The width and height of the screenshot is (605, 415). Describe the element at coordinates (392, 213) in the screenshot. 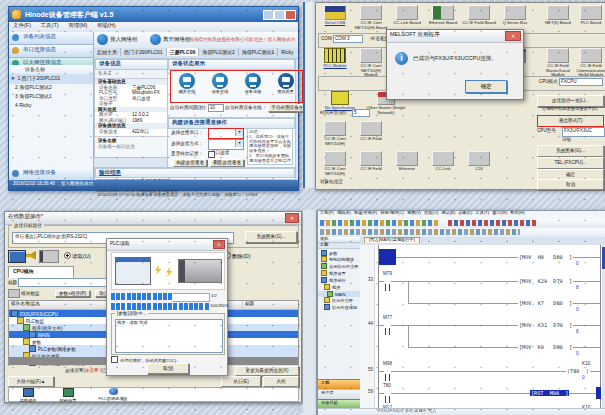

I see `menu-compile: 转换/编译(C)` at that location.